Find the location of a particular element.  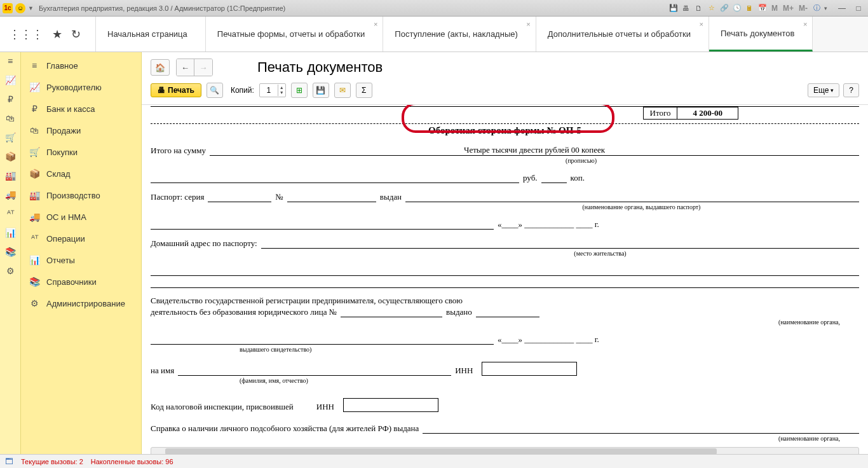

help-label: ? is located at coordinates (851, 90).